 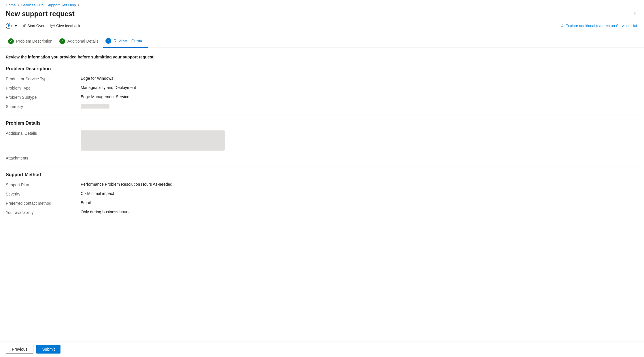 What do you see at coordinates (128, 41) in the screenshot?
I see `step3-label: Review + Create` at bounding box center [128, 41].